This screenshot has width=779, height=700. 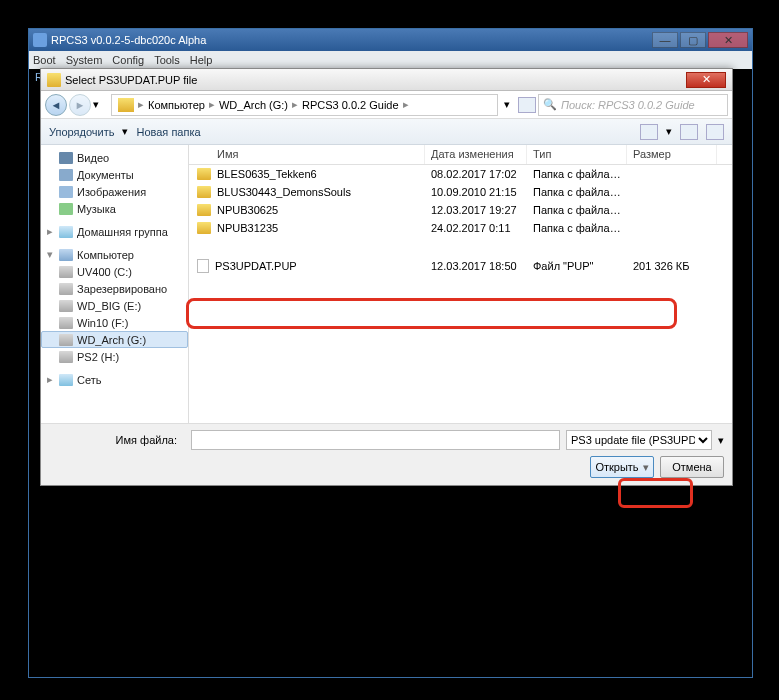 I want to click on search-input: 🔍 Поиск: RPCS3 0.0.2 Guide, so click(x=633, y=105).